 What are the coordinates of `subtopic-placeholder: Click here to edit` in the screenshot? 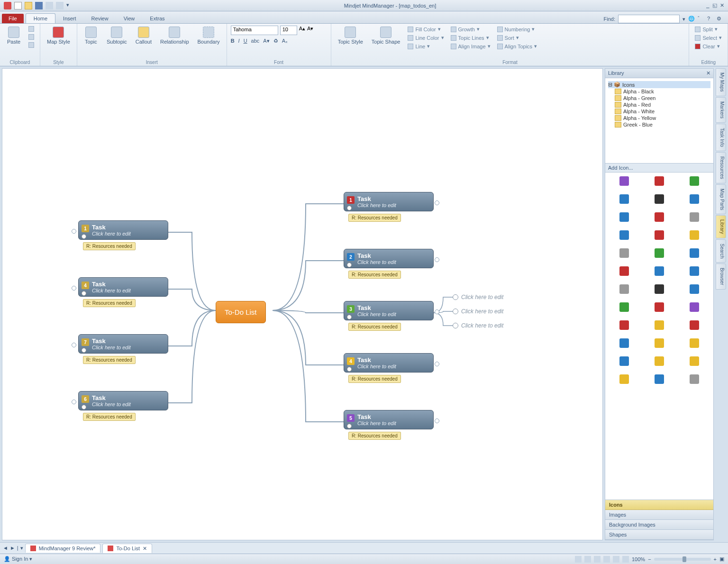 It's located at (478, 326).